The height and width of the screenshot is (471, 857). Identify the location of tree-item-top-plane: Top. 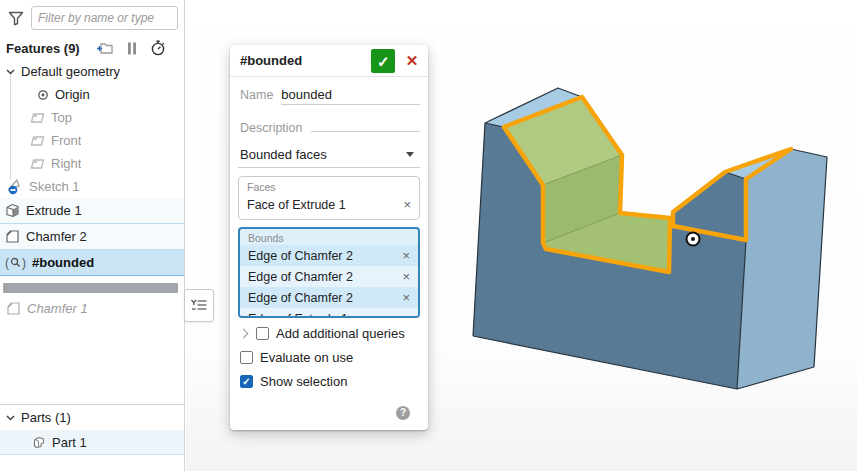
(92, 118).